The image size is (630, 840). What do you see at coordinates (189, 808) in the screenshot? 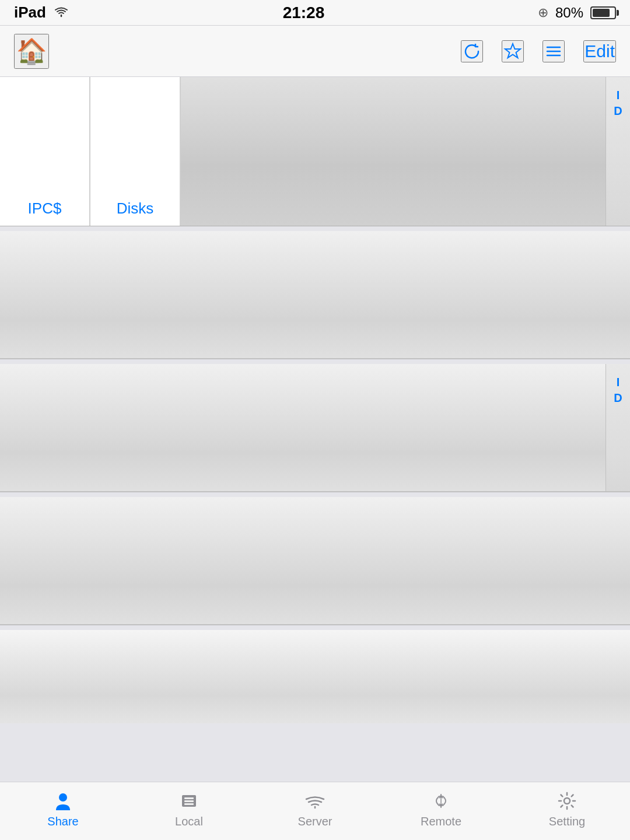
I see `tab-local: Local` at bounding box center [189, 808].